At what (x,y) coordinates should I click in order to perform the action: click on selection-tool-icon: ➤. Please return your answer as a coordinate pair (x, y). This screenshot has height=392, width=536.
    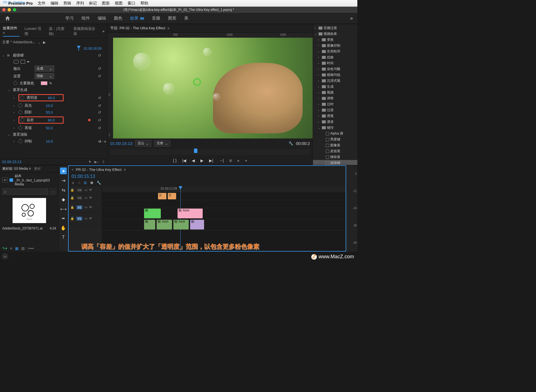
    Looking at the image, I should click on (63, 171).